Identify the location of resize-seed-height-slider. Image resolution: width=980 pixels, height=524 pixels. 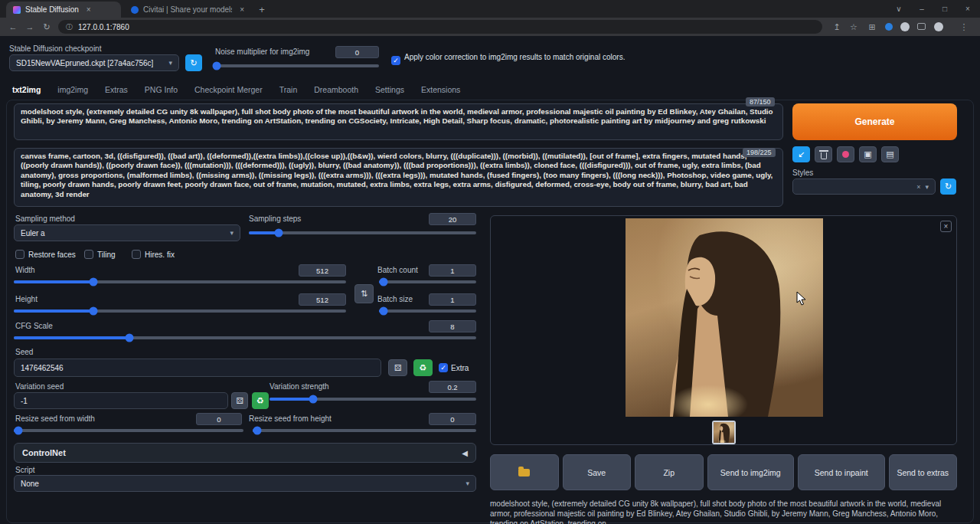
(364, 431).